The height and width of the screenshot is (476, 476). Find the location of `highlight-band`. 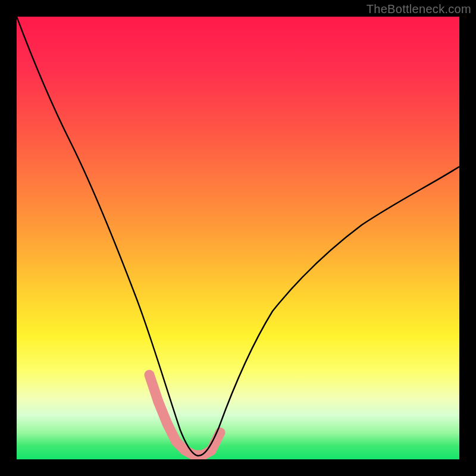

highlight-band is located at coordinates (184, 415).